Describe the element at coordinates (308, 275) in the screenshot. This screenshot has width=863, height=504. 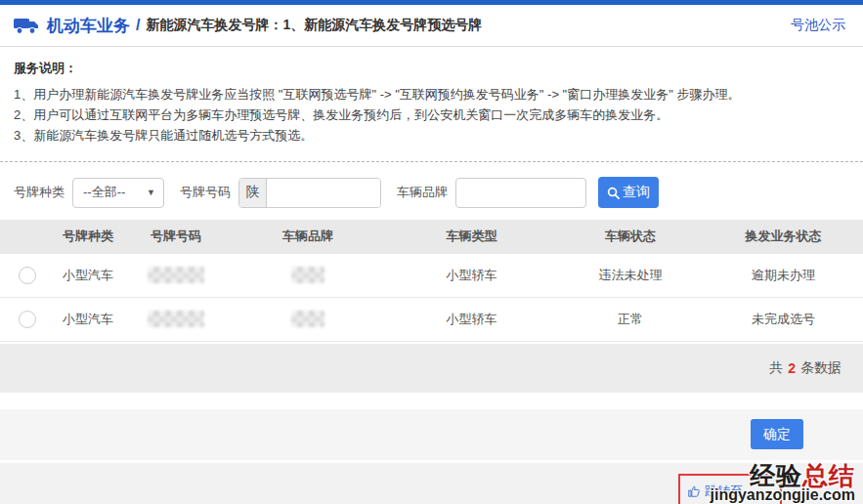
I see `row1-brand-redacted` at that location.